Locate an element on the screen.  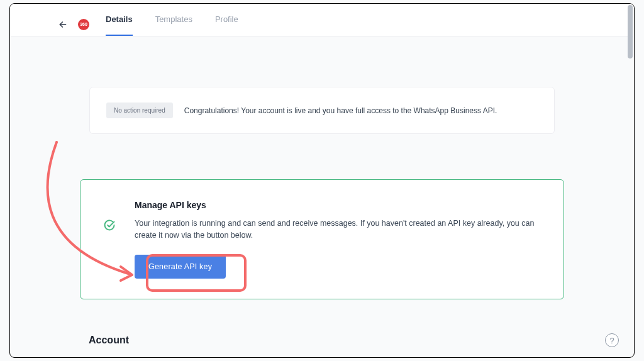
api-card-description: Your integration is running and can send… is located at coordinates (340, 230).